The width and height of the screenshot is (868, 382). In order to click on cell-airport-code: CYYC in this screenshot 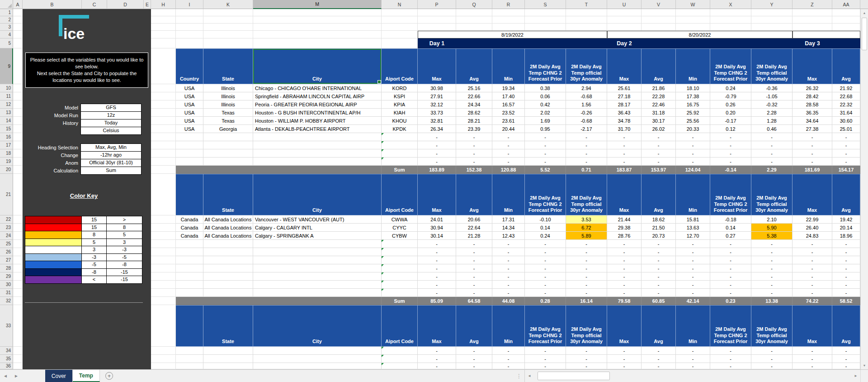, I will do `click(400, 228)`.